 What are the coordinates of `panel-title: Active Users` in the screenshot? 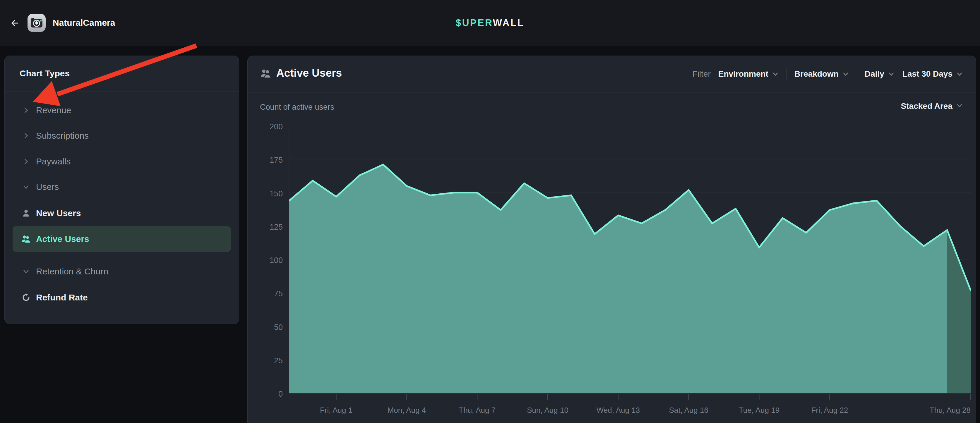 It's located at (309, 73).